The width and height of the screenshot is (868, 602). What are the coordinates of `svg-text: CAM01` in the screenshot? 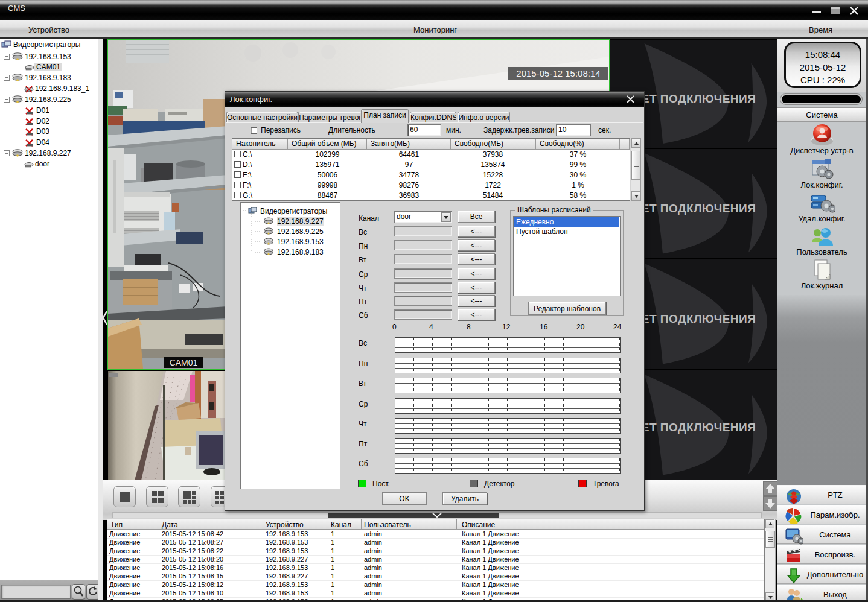 It's located at (183, 363).